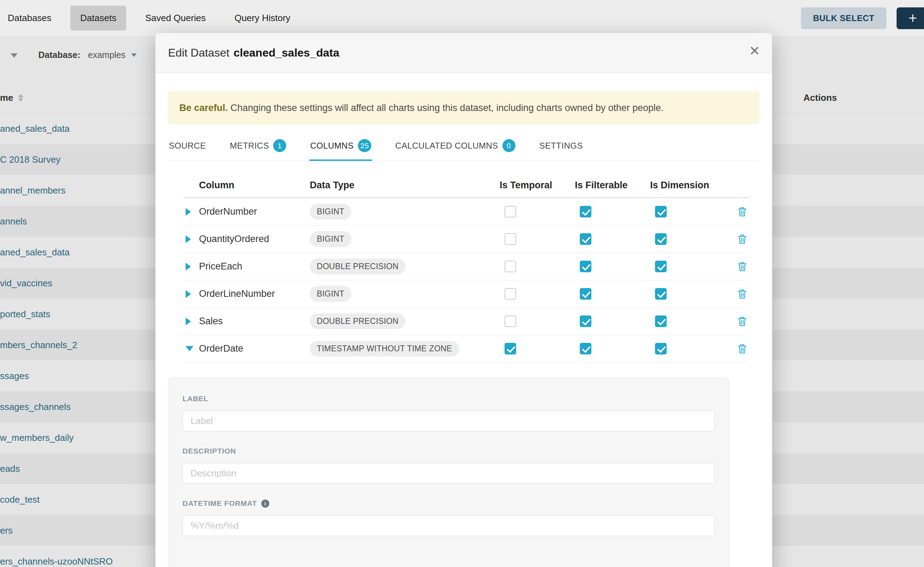  What do you see at coordinates (537, 185) in the screenshot?
I see `column-header-is-temporal: Is Temporal` at bounding box center [537, 185].